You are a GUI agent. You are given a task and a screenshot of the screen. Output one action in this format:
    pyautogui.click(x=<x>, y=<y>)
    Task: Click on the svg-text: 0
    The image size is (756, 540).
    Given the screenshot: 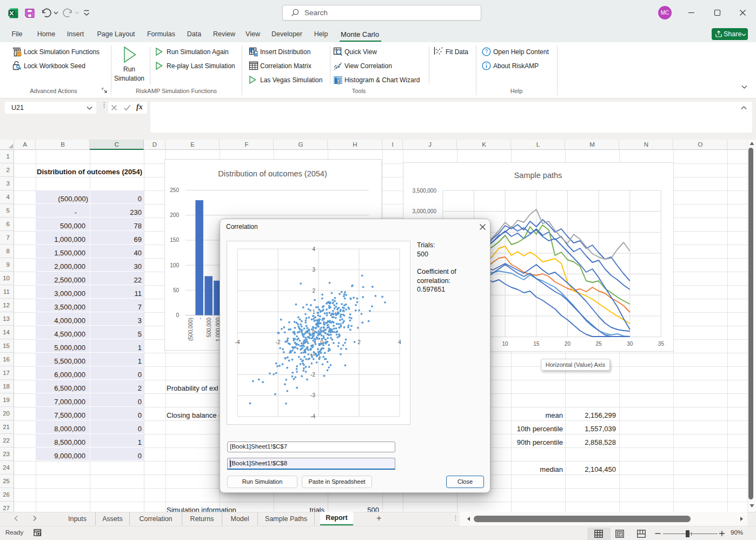 What is the action you would take?
    pyautogui.click(x=177, y=315)
    